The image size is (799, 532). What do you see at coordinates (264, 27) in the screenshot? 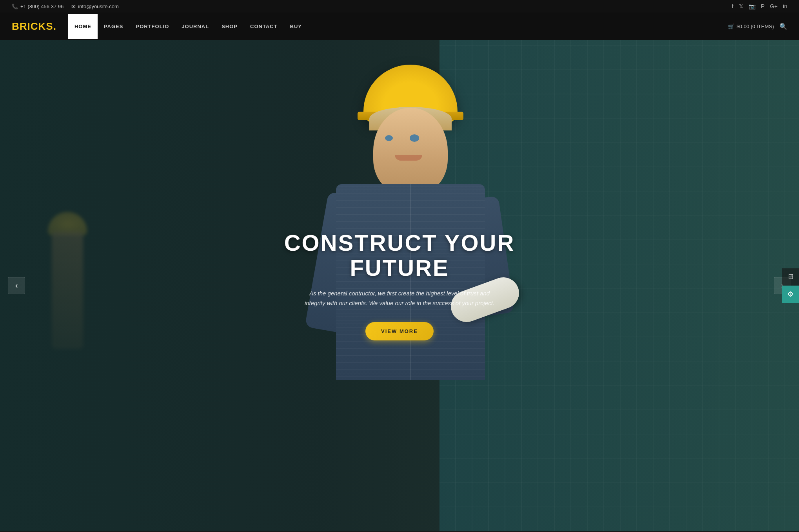
I see `nav-link-contact: CONTACT` at bounding box center [264, 27].